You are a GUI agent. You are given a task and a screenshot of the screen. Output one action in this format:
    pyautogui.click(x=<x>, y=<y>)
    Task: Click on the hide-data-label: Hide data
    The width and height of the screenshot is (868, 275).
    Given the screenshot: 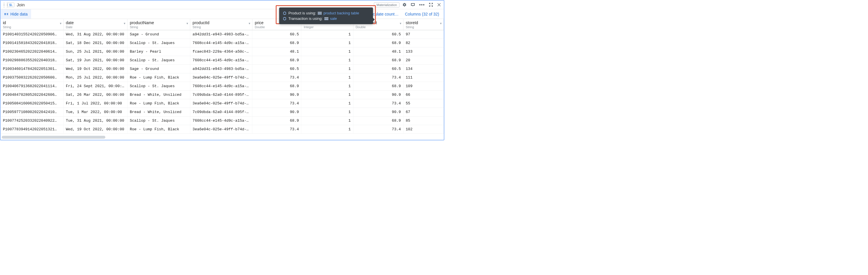 What is the action you would take?
    pyautogui.click(x=19, y=14)
    